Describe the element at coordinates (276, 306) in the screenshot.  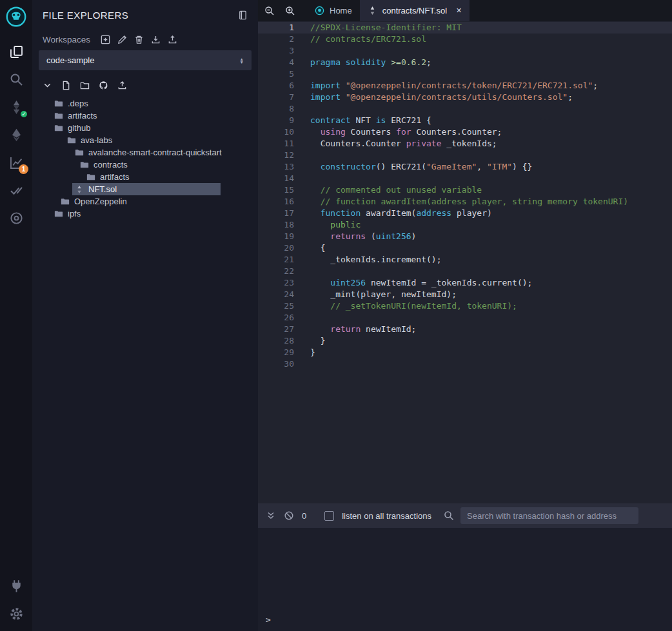
I see `line-number: 25` at that location.